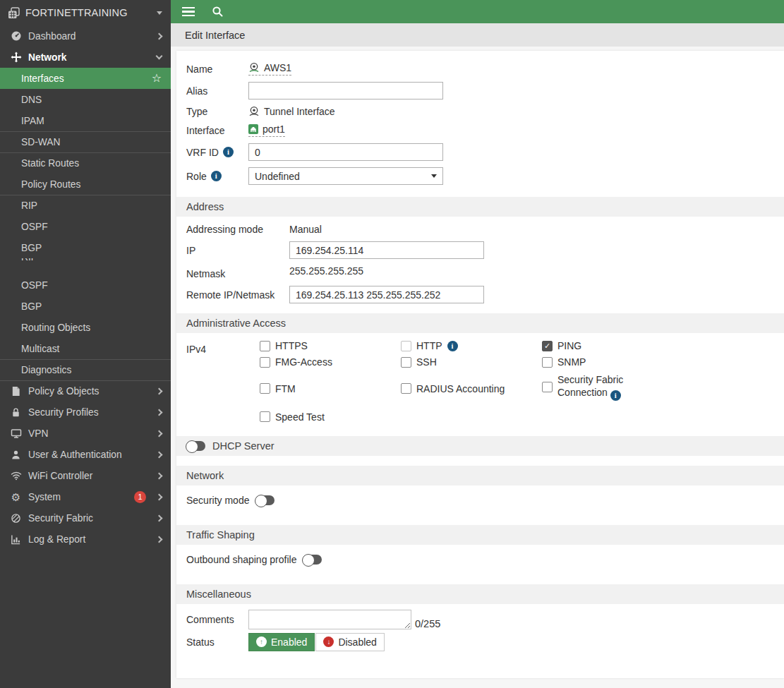 This screenshot has width=784, height=688. What do you see at coordinates (241, 560) in the screenshot?
I see `outbound-shaping-label: Outbound shaping profile` at bounding box center [241, 560].